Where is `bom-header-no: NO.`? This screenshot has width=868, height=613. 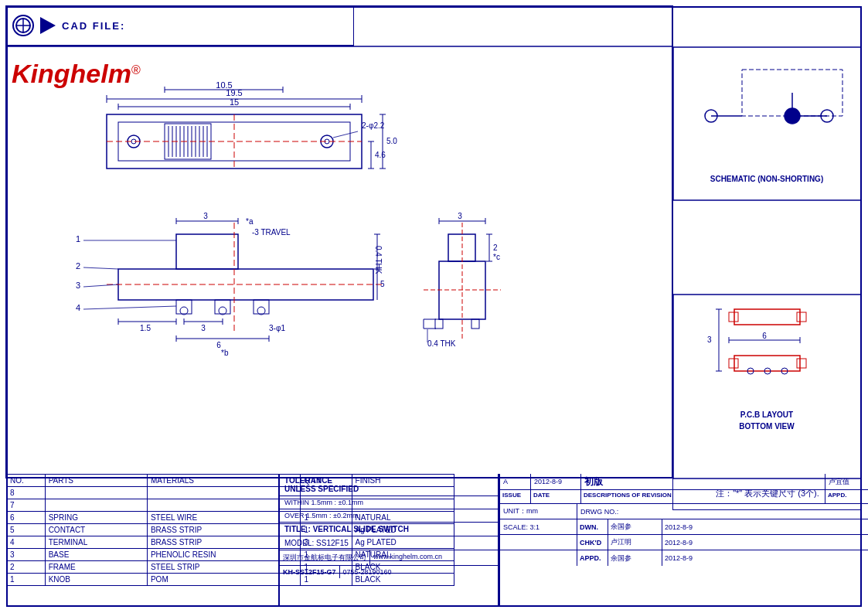 bom-header-no: NO. is located at coordinates (26, 481).